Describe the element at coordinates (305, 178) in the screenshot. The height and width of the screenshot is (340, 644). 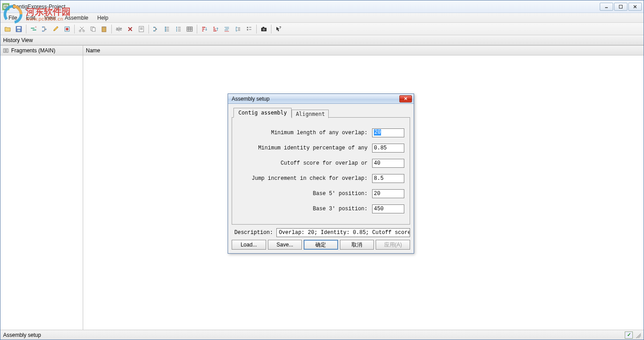
I see `label-jump: Jump increment in check for overlap:` at that location.